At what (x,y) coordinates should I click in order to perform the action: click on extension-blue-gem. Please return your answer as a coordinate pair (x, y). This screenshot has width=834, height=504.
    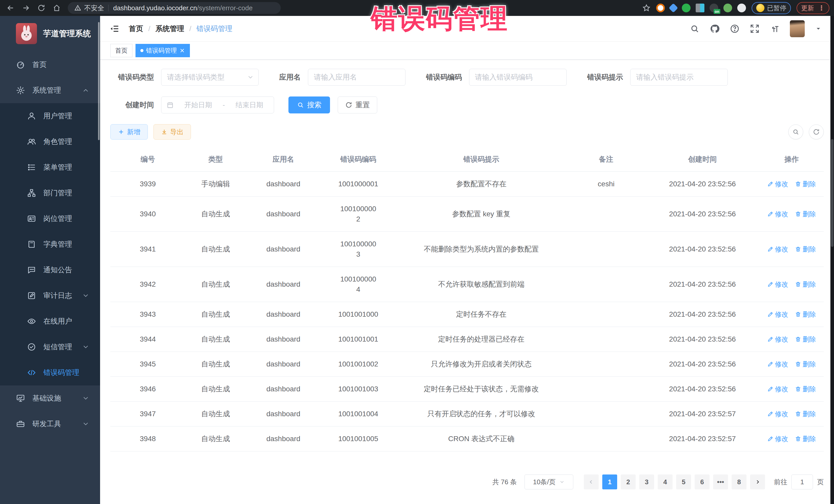
    Looking at the image, I should click on (674, 8).